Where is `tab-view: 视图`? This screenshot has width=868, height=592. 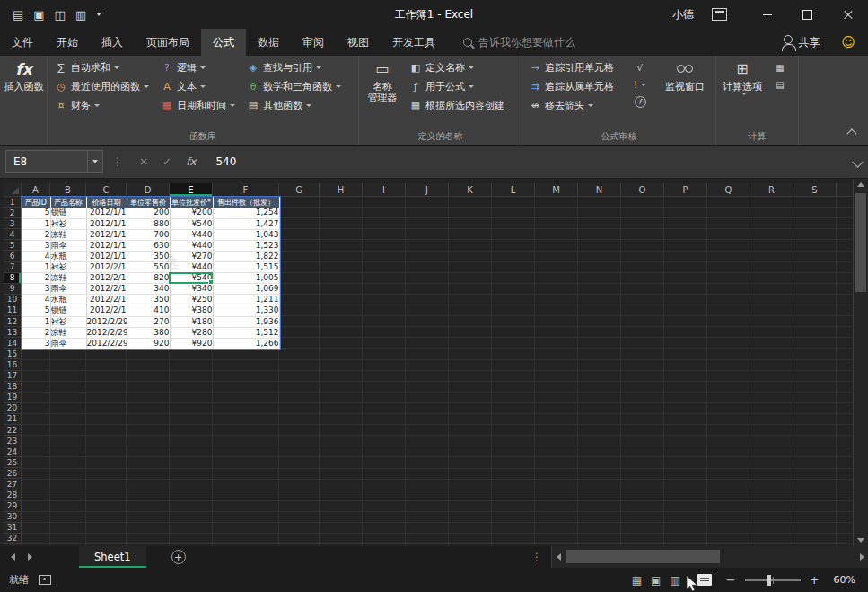 tab-view: 视图 is located at coordinates (358, 42).